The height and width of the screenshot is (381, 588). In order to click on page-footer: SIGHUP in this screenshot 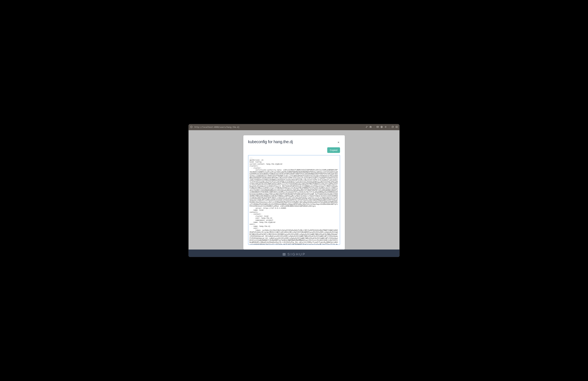, I will do `click(294, 253)`.